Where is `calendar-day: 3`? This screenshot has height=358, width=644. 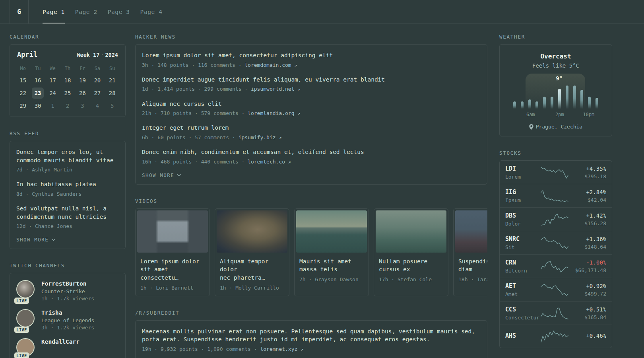
calendar-day: 3 is located at coordinates (83, 106).